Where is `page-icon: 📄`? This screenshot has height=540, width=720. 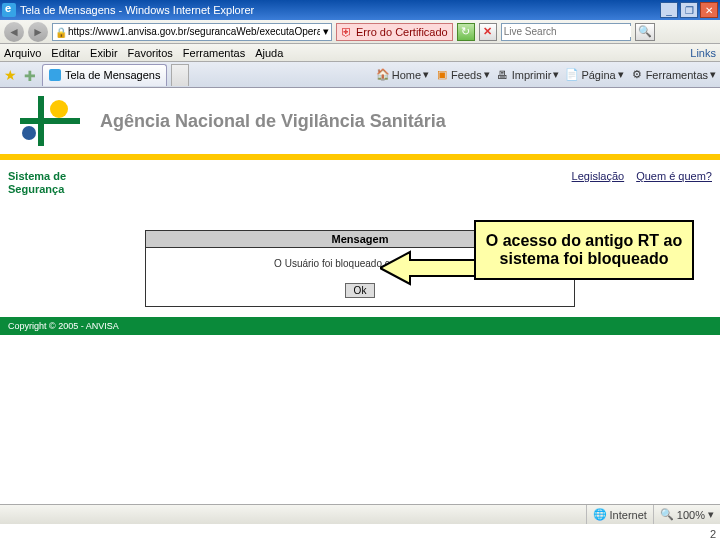
page-icon: 📄 is located at coordinates (572, 75).